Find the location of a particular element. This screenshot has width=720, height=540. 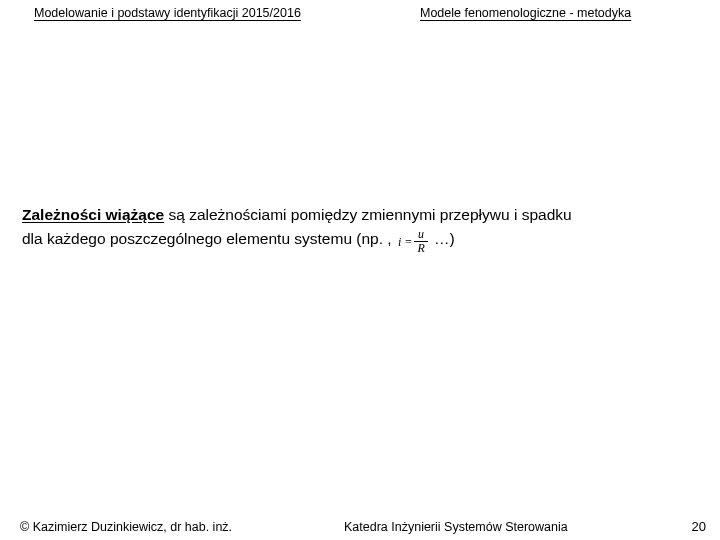

line2-post: …) is located at coordinates (442, 238).